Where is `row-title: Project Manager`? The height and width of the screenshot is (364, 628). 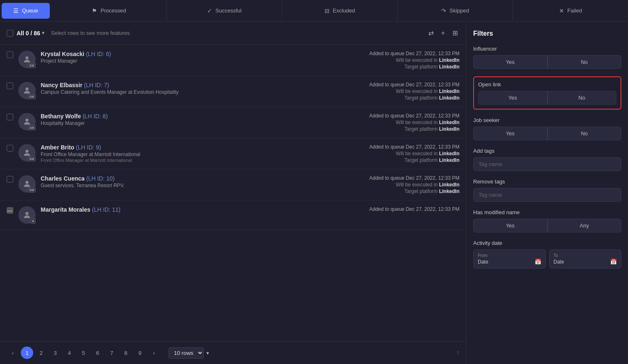
row-title: Project Manager is located at coordinates (189, 61).